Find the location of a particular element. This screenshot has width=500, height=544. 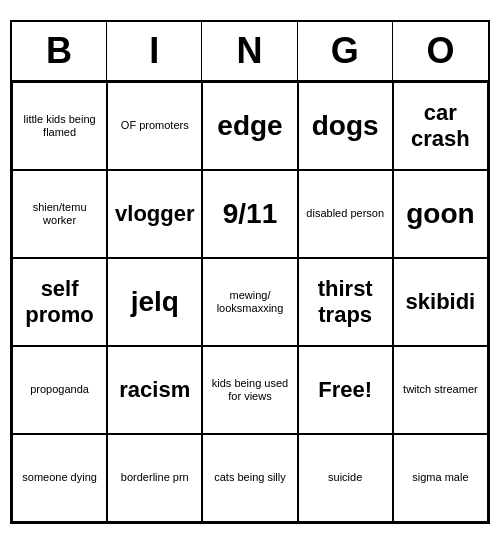

bingo-cell: goon is located at coordinates (440, 214).